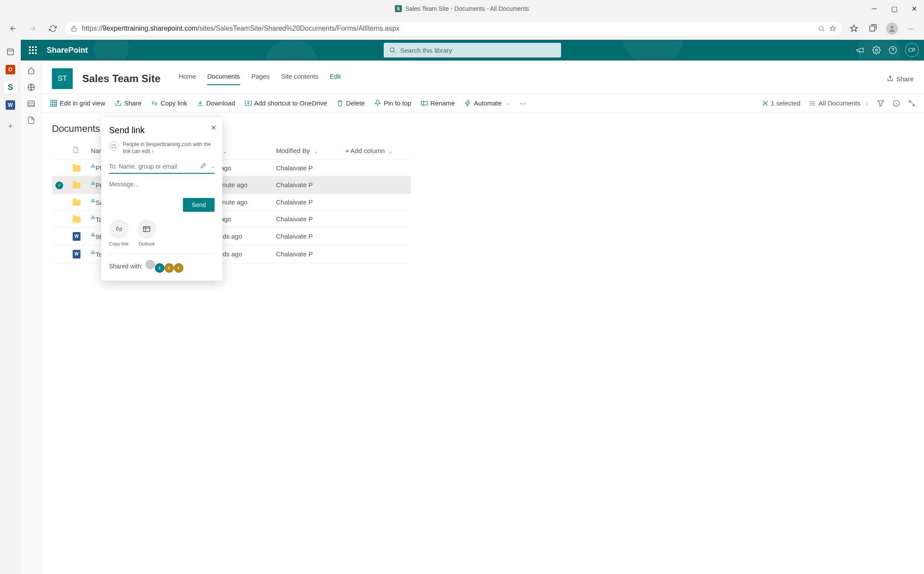  Describe the element at coordinates (114, 146) in the screenshot. I see `briefcase-icon` at that location.